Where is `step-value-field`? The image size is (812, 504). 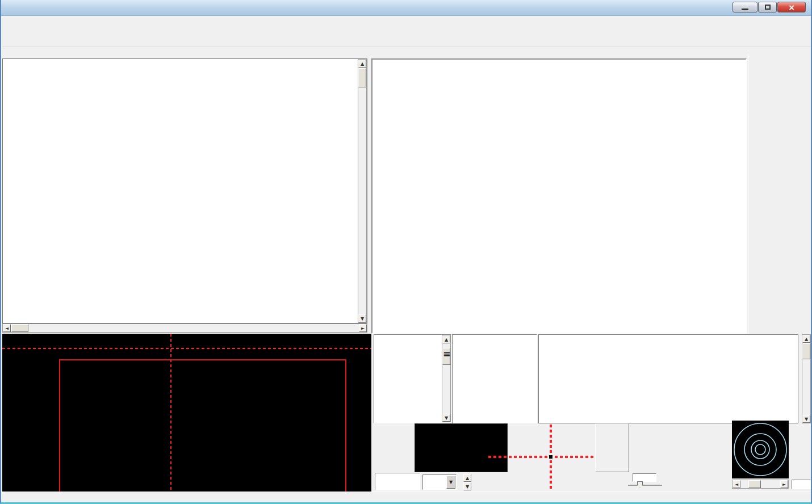
step-value-field is located at coordinates (644, 478).